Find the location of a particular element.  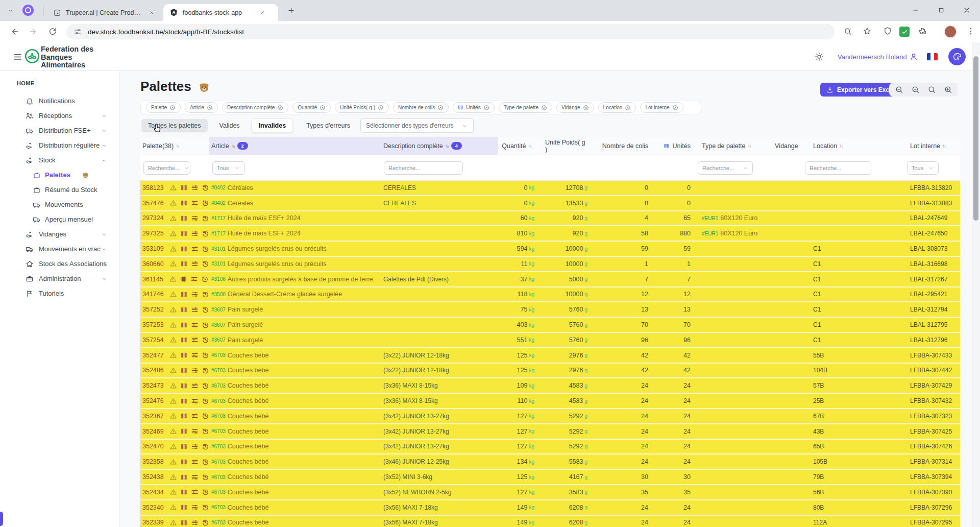

site-settings-icon is located at coordinates (78, 32).